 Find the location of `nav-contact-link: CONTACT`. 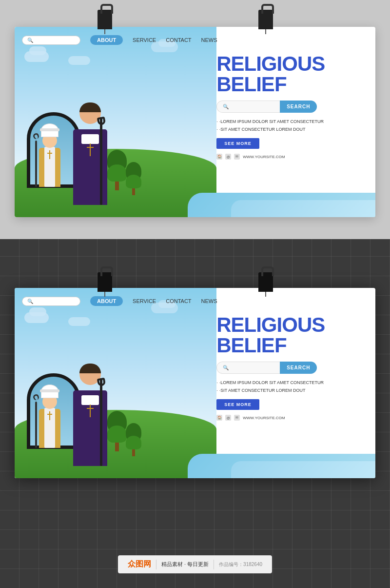

nav-contact-link: CONTACT is located at coordinates (178, 40).